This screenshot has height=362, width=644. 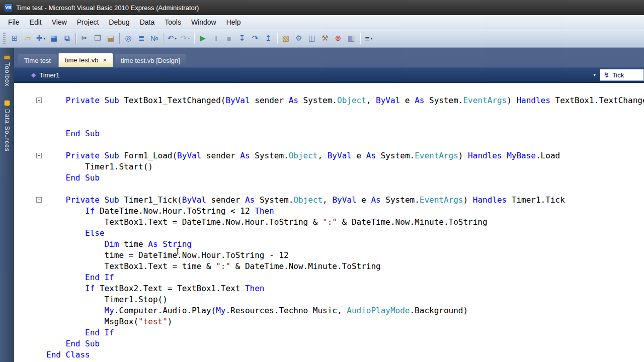 What do you see at coordinates (220, 311) in the screenshot?
I see `code-token: My` at bounding box center [220, 311].